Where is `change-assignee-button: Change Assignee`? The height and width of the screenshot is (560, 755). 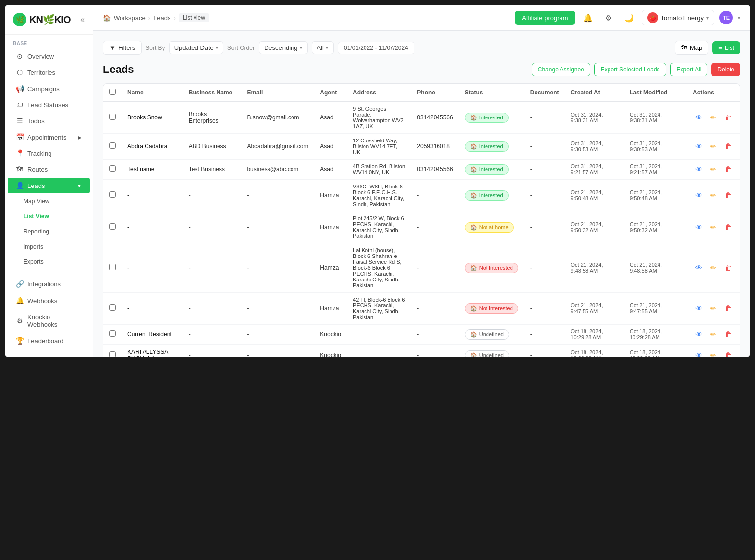 change-assignee-button: Change Assignee is located at coordinates (561, 70).